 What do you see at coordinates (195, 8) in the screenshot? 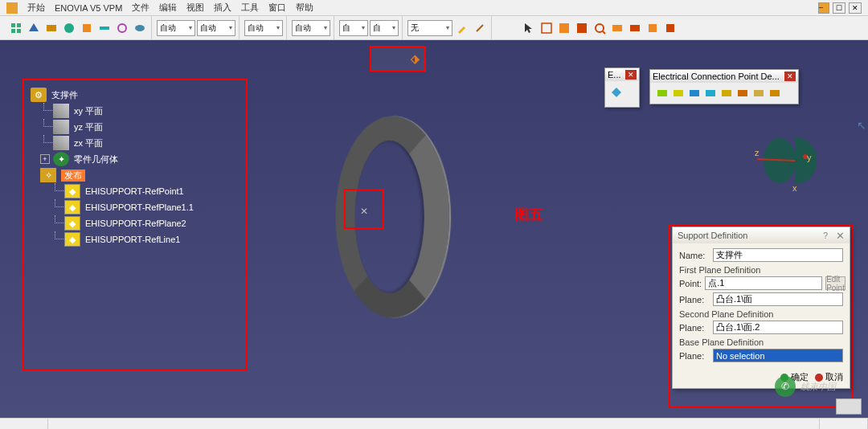
I see `menu-view: 视图` at bounding box center [195, 8].